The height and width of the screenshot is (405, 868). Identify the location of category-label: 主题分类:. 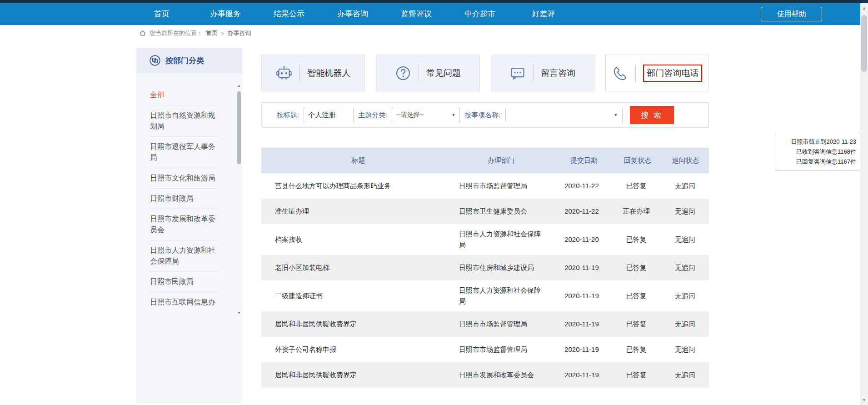
(373, 115).